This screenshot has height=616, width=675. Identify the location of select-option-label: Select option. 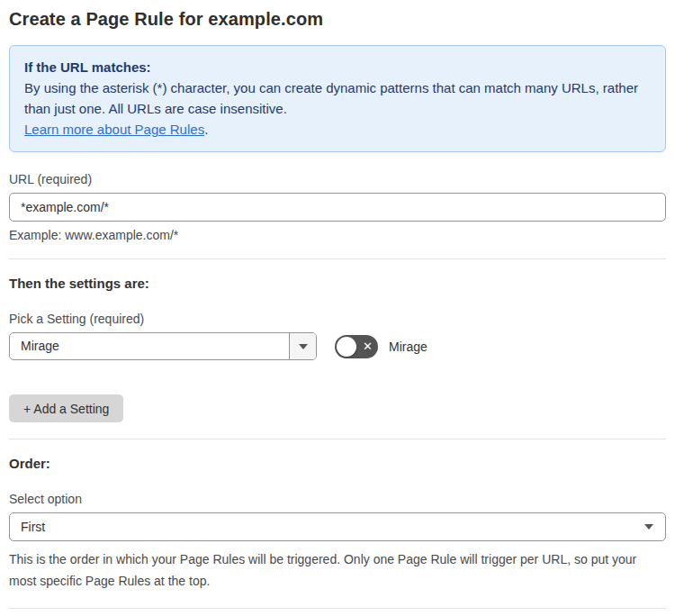
(338, 499).